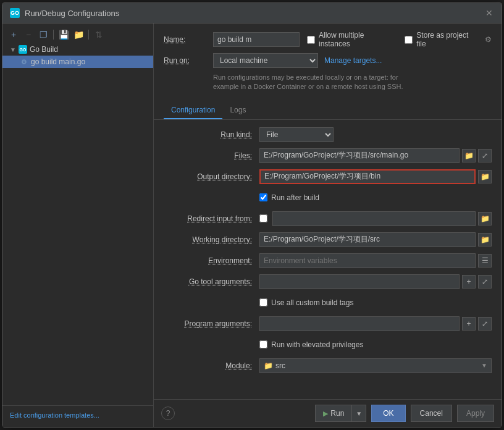 The height and width of the screenshot is (430, 504). I want to click on edit-templates-link: Edit configuration templates..., so click(54, 415).